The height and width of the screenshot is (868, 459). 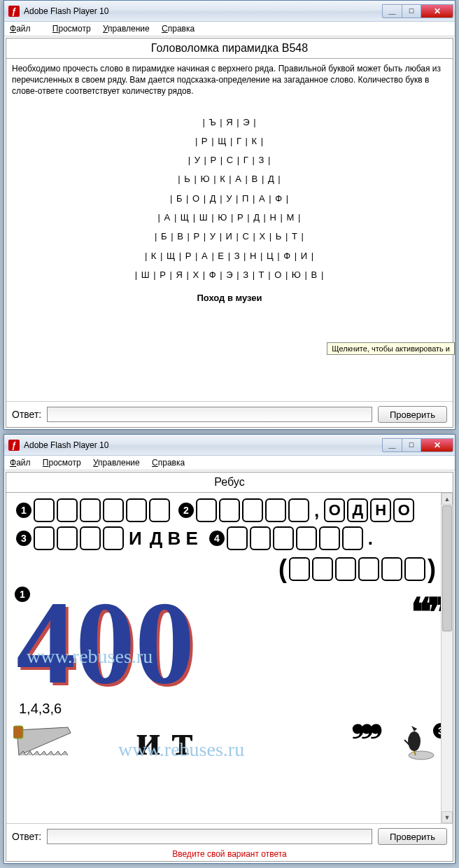 What do you see at coordinates (105, 643) in the screenshot?
I see `number-400: 400` at bounding box center [105, 643].